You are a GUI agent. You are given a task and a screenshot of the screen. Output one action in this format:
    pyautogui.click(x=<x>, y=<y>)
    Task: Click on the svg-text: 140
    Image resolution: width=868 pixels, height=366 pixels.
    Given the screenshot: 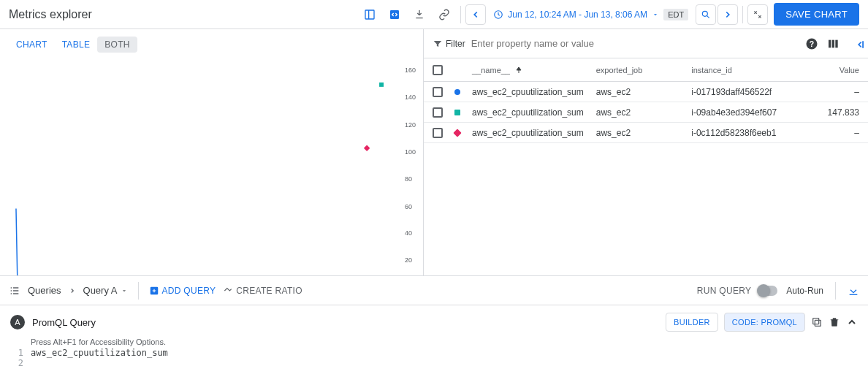 What is the action you would take?
    pyautogui.click(x=411, y=97)
    